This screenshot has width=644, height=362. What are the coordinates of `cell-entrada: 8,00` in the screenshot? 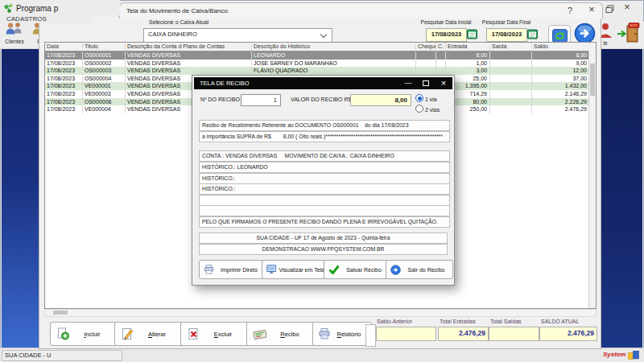 It's located at (469, 56).